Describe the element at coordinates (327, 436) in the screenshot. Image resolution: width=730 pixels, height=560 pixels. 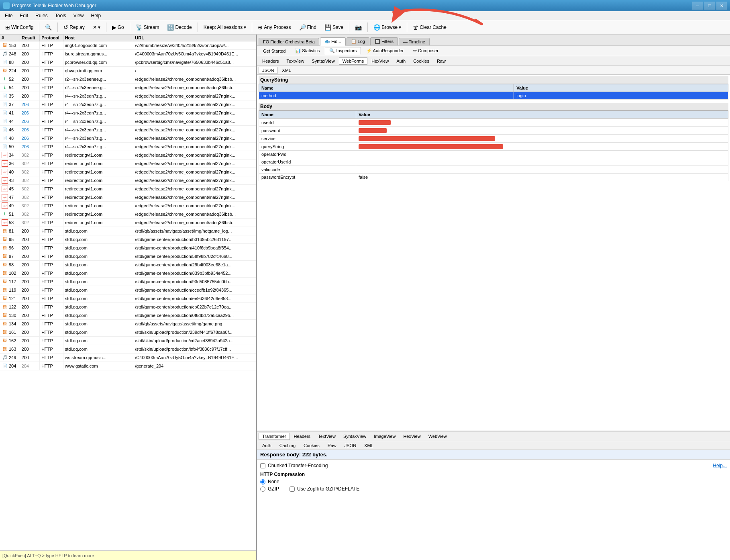
I see `res-tab-textview: TextView` at that location.